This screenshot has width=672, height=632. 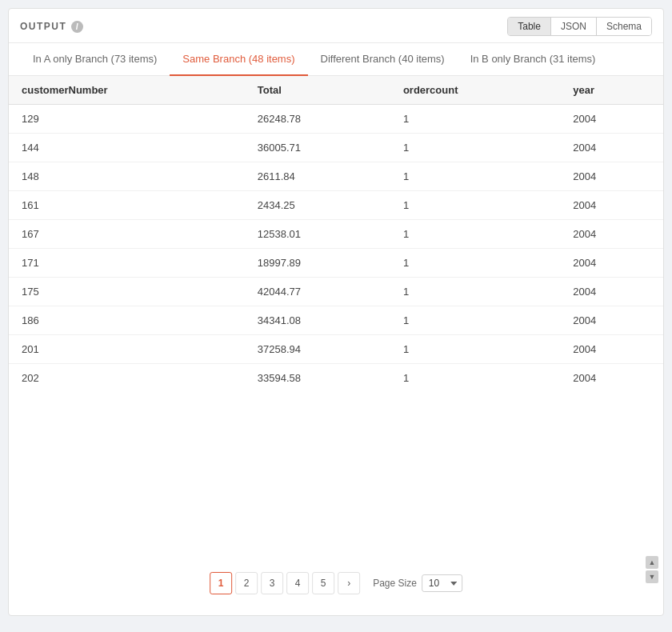 I want to click on scroll-arrows: ▲ ▼, so click(x=652, y=570).